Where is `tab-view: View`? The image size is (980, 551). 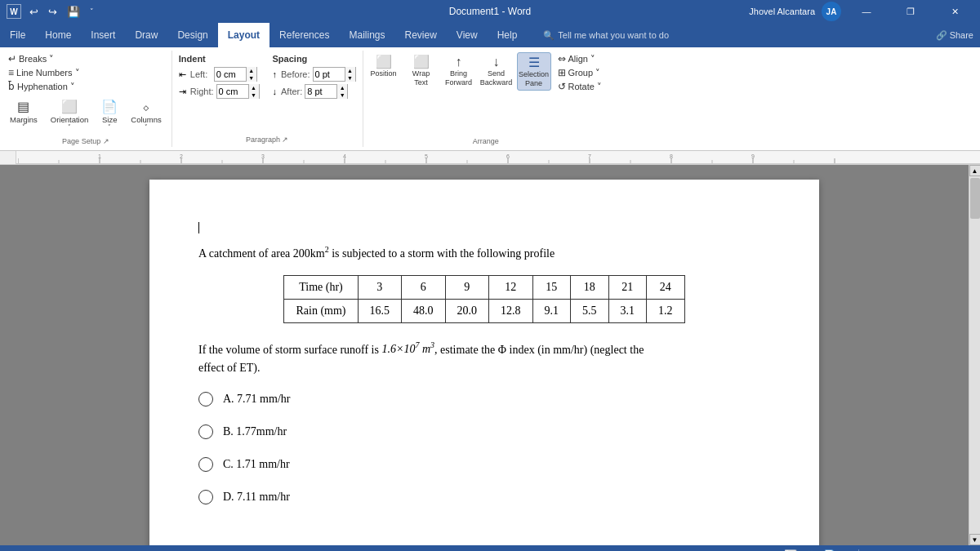
tab-view: View is located at coordinates (467, 35).